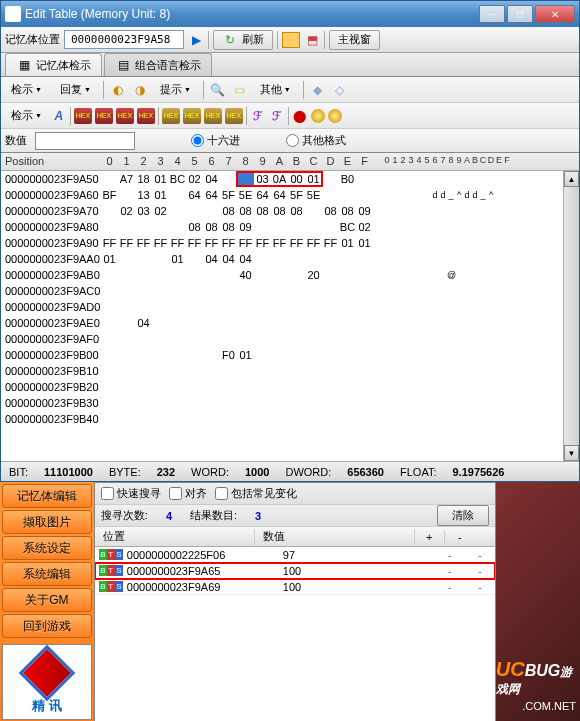  Describe the element at coordinates (290, 403) in the screenshot. I see `hex-row: 0000000023F9B30................` at that location.